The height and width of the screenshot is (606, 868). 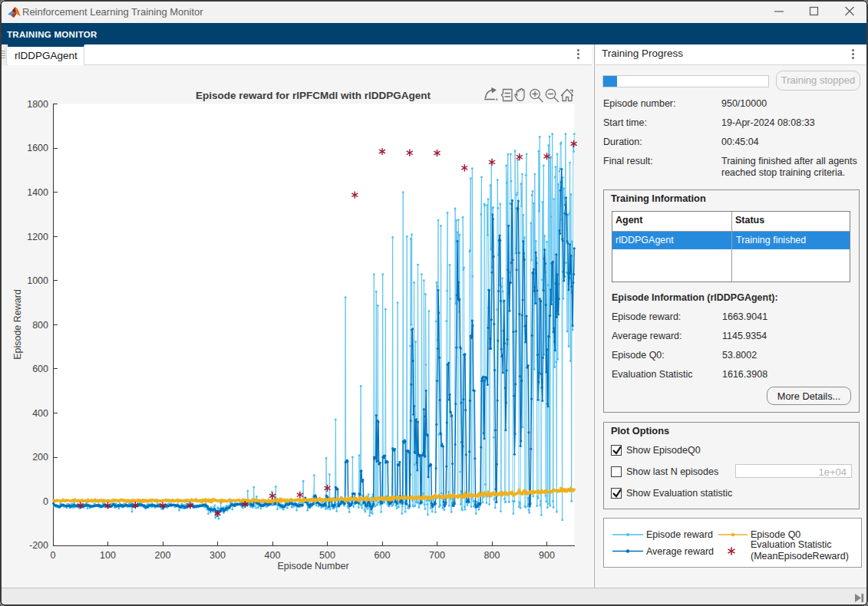 I want to click on svg-text: 100, so click(x=107, y=555).